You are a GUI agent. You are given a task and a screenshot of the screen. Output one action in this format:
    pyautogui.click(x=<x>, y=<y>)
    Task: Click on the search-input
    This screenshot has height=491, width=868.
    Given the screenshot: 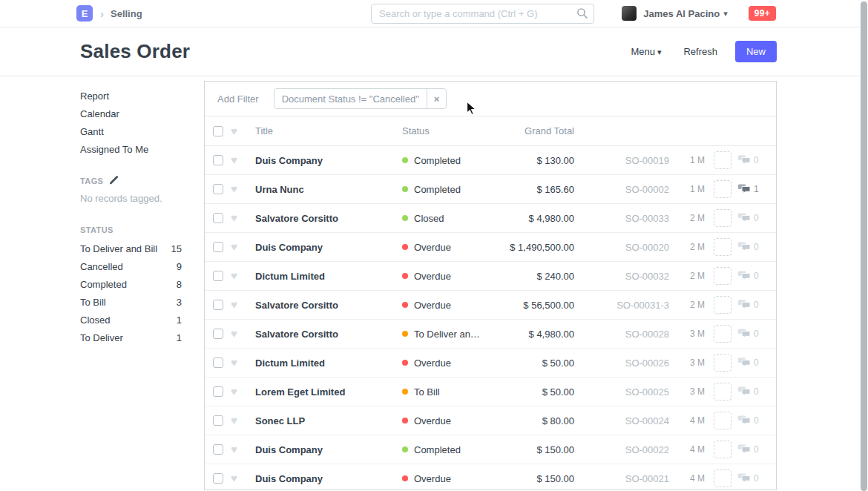 What is the action you would take?
    pyautogui.click(x=482, y=13)
    